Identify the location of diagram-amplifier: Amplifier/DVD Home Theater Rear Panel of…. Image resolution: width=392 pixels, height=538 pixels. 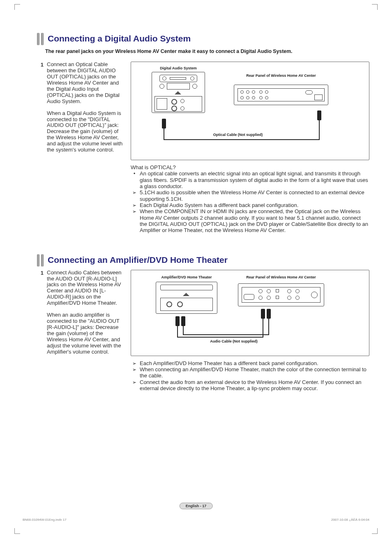
(250, 313).